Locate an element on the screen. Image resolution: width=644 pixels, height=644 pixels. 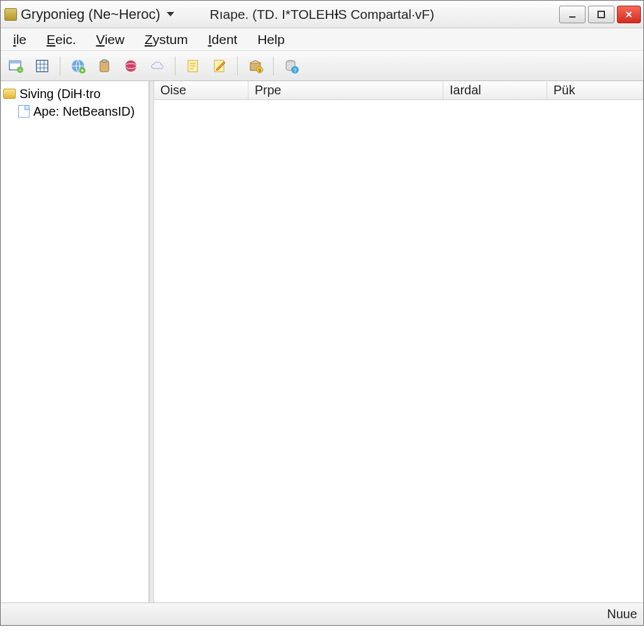
close-button is located at coordinates (629, 14).